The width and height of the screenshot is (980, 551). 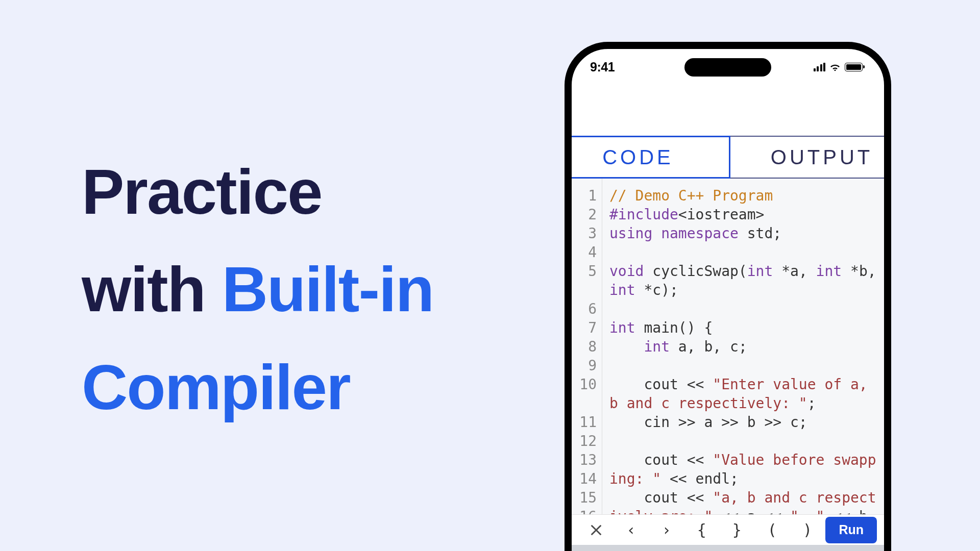 What do you see at coordinates (202, 192) in the screenshot?
I see `headline-line1: Practice` at bounding box center [202, 192].